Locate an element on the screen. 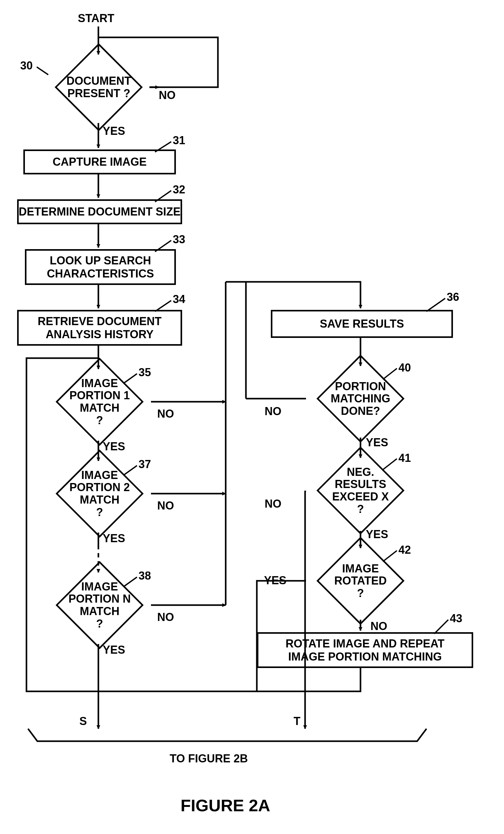 The height and width of the screenshot is (834, 504). ref-36: 36 is located at coordinates (453, 297).